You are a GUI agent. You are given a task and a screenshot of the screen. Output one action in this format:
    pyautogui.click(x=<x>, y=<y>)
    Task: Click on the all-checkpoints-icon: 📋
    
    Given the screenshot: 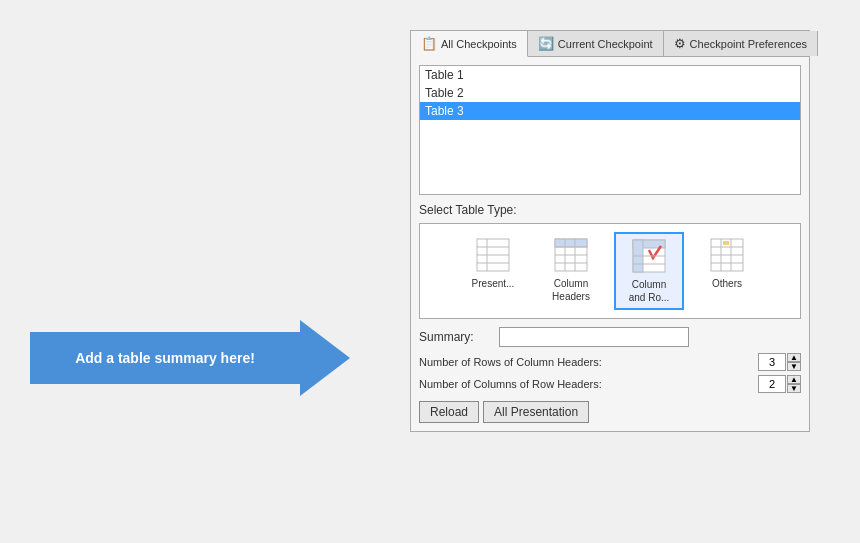 What is the action you would take?
    pyautogui.click(x=429, y=44)
    